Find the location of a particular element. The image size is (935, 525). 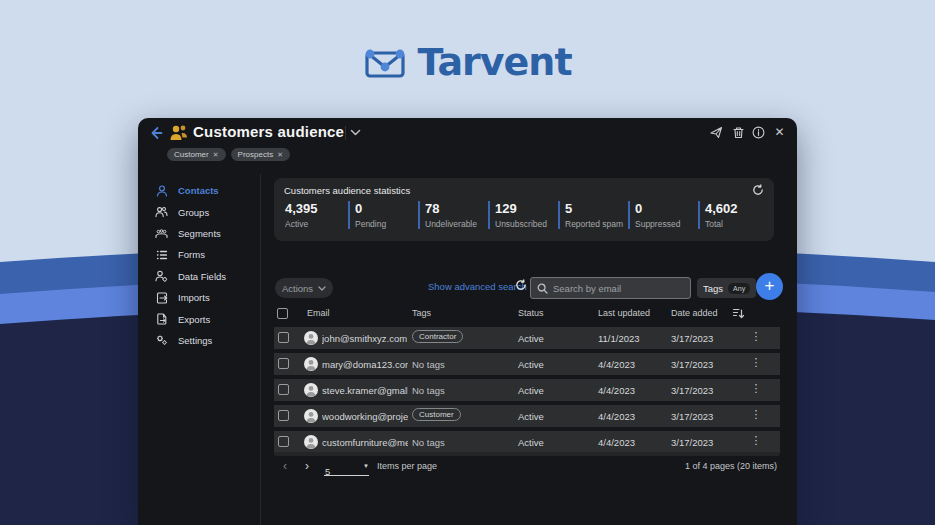

sidebar-divider is located at coordinates (260, 350).